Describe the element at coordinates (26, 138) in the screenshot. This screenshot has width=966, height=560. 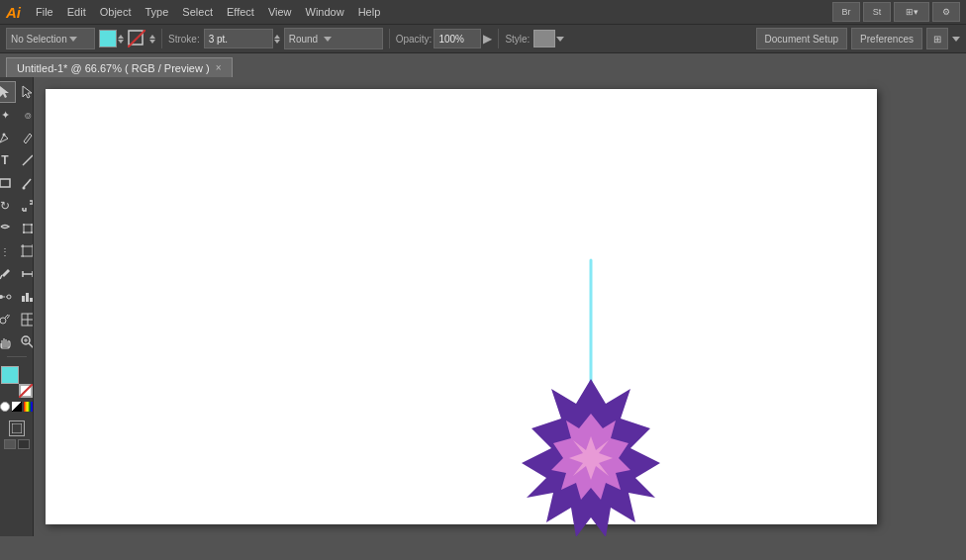
I see `pencil-tool` at that location.